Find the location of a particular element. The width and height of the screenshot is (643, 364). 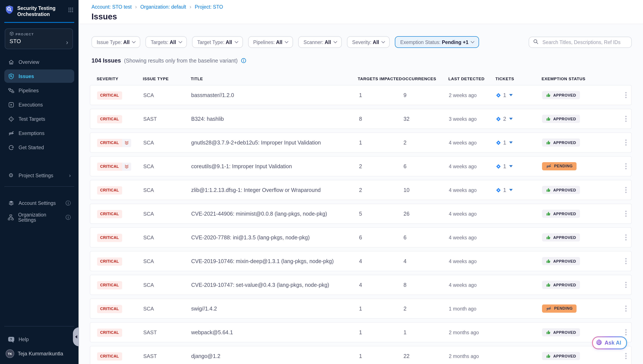

module-switcher-grid-icon is located at coordinates (71, 10).